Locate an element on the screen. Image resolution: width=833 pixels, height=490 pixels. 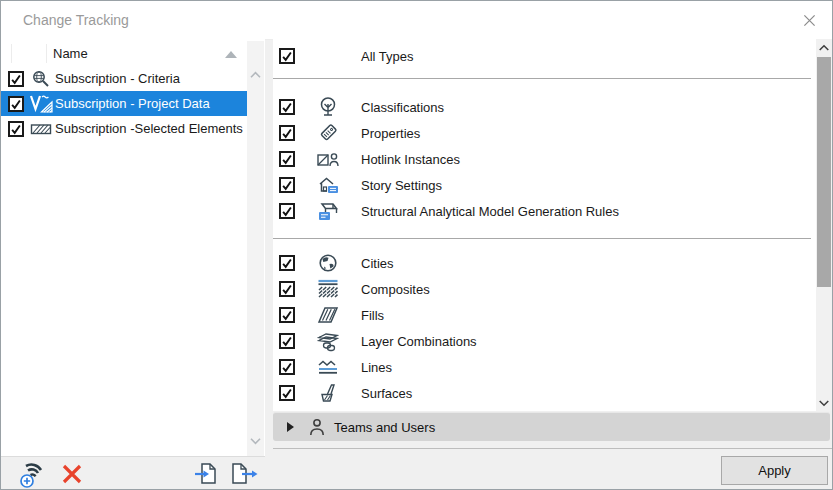
left-scrollbar is located at coordinates (256, 248).